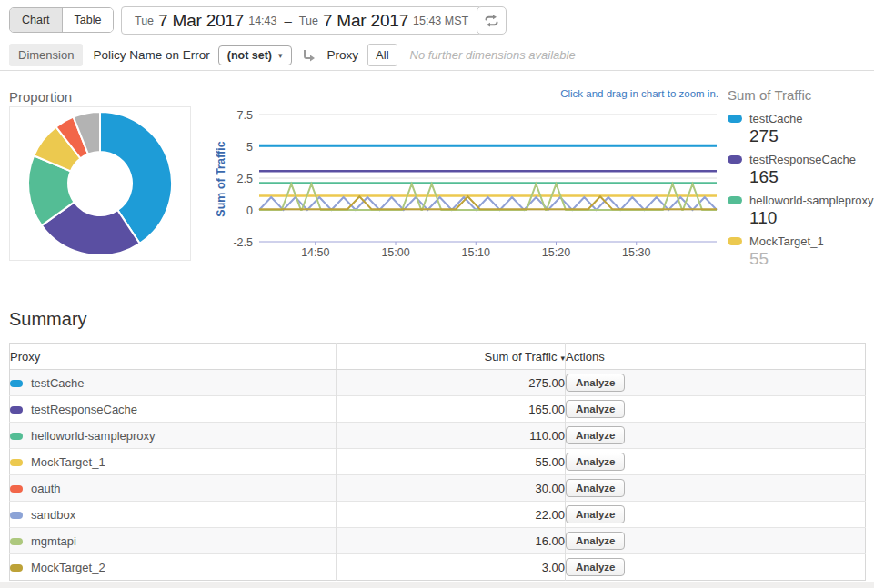 The image size is (874, 588). What do you see at coordinates (62, 20) in the screenshot?
I see `view-toggle: Chart Table` at bounding box center [62, 20].